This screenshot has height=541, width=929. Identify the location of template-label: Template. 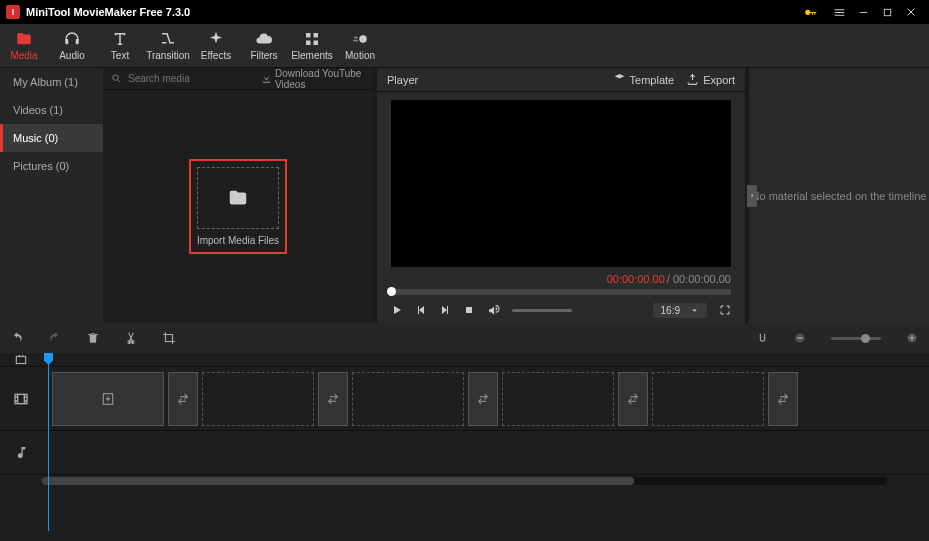
(652, 80).